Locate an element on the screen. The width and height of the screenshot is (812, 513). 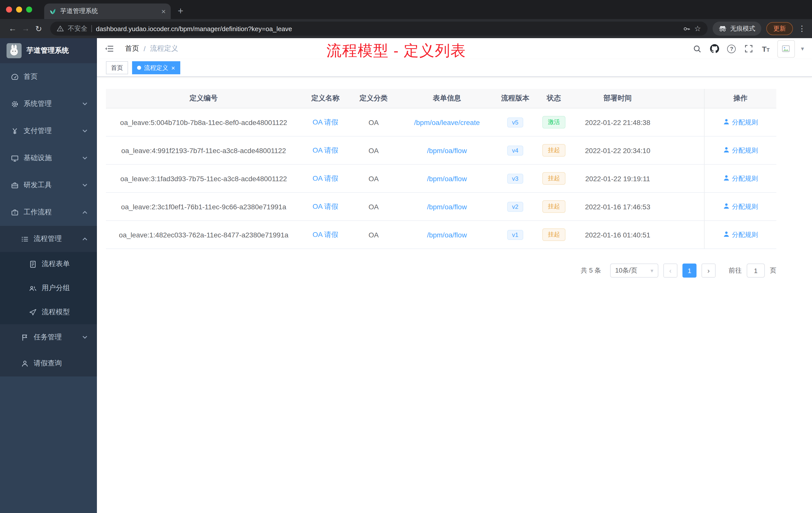
avatar-dropdown-icon: ▾ is located at coordinates (803, 49).